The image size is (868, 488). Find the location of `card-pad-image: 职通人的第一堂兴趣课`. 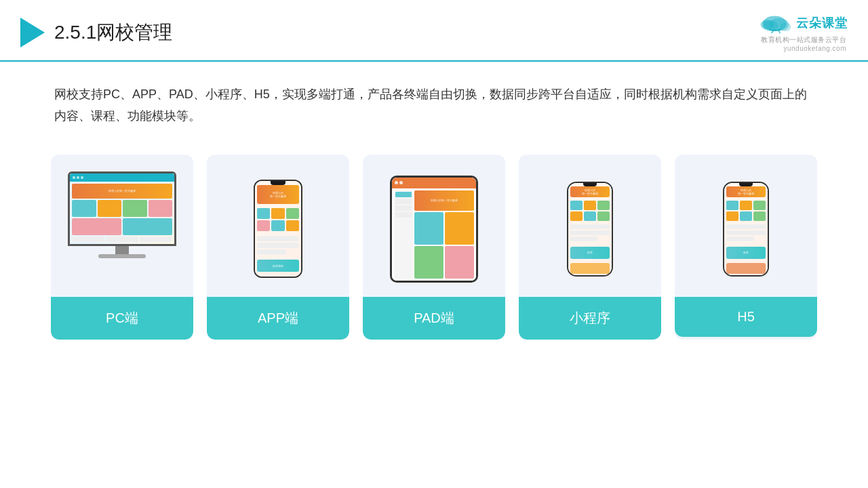

card-pad-image: 职通人的第一堂兴趣课 is located at coordinates (434, 226).